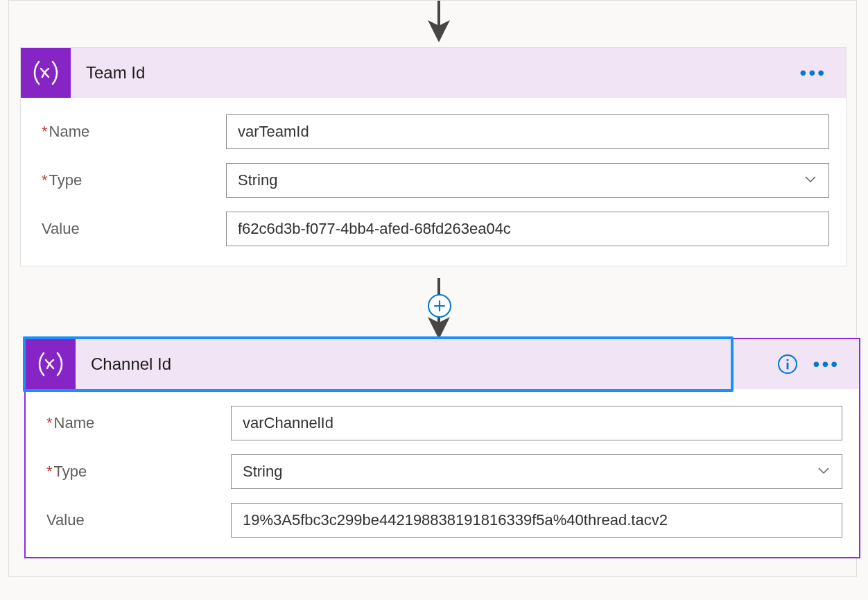  I want to click on card-title: Team Id, so click(435, 73).